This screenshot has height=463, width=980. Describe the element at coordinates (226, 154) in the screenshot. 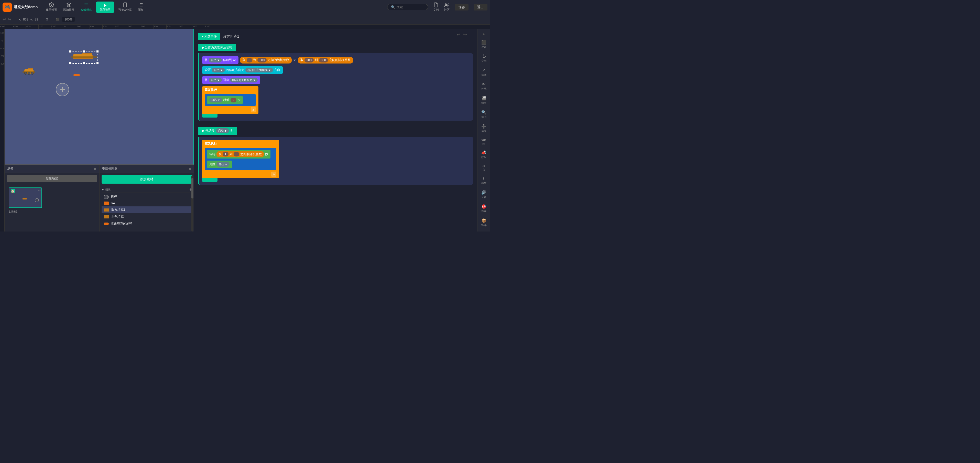

I see `wait-min-value: 1` at that location.